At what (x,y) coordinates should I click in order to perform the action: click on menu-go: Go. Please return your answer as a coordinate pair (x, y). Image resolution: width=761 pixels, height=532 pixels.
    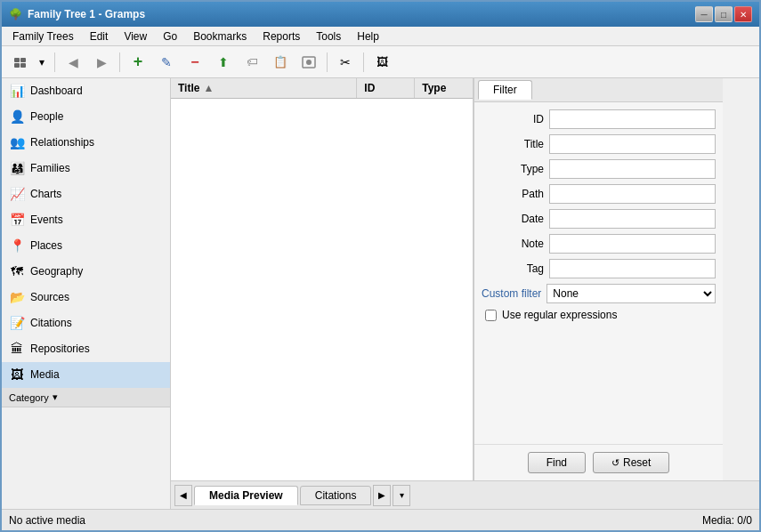
    Looking at the image, I should click on (170, 36).